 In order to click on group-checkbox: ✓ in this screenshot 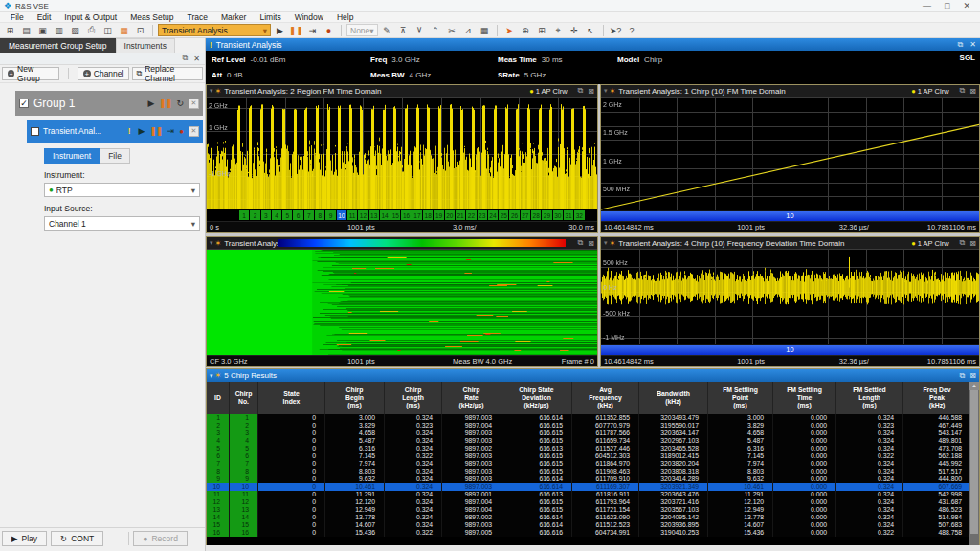, I will do `click(24, 103)`.